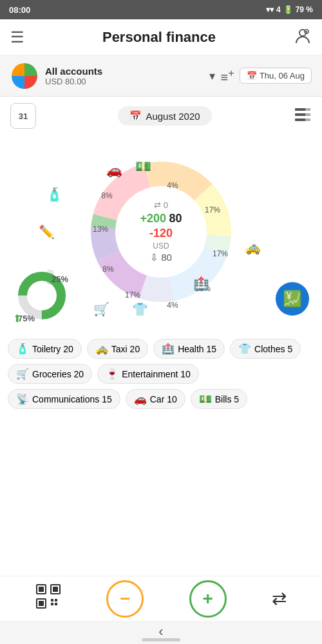 This screenshot has width=322, height=644. Describe the element at coordinates (148, 374) in the screenshot. I see `chip-entertainment: 🍷 Entertainment 10` at that location.